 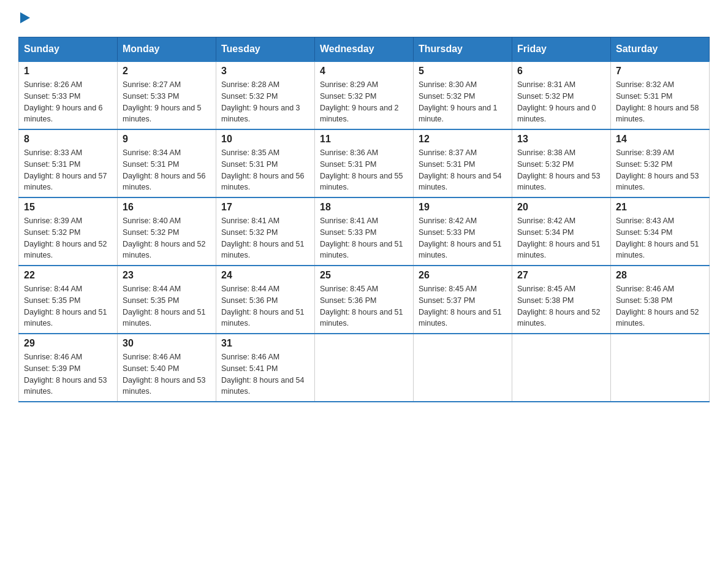 What do you see at coordinates (68, 207) in the screenshot?
I see `day-number: 15` at bounding box center [68, 207].